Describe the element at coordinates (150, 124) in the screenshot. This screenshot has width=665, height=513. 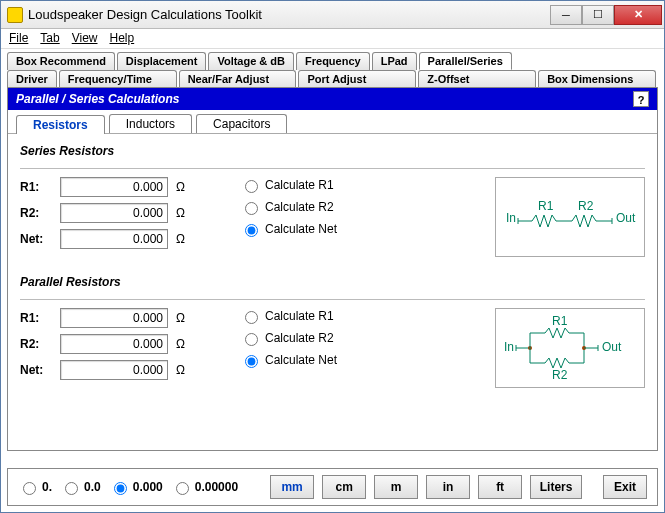
I see `subtab-inductors: Inductors` at that location.